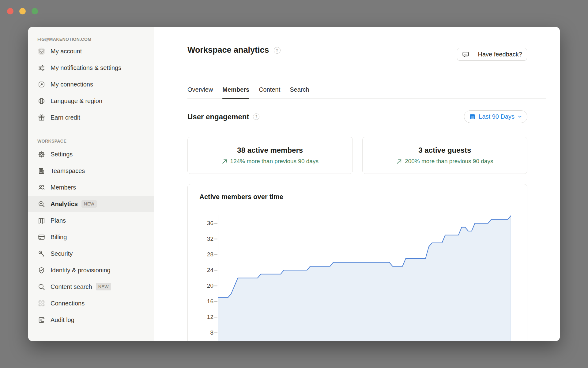  I want to click on account-section: My account My notifications & settings M…, so click(91, 84).